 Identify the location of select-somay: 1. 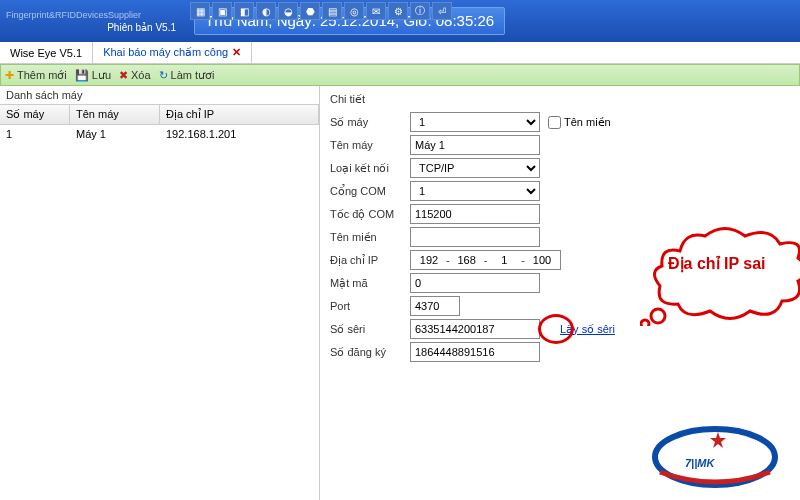
(475, 122).